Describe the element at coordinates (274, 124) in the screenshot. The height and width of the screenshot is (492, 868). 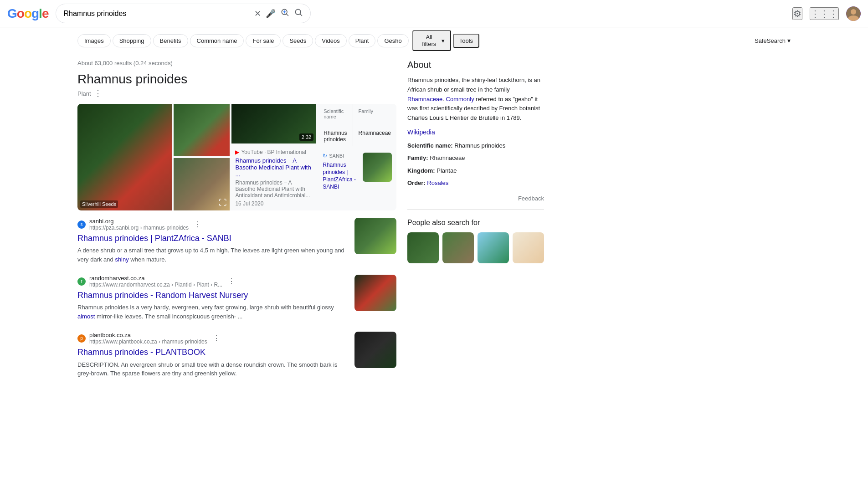
I see `gallery-video-thumb: 2:32` at that location.